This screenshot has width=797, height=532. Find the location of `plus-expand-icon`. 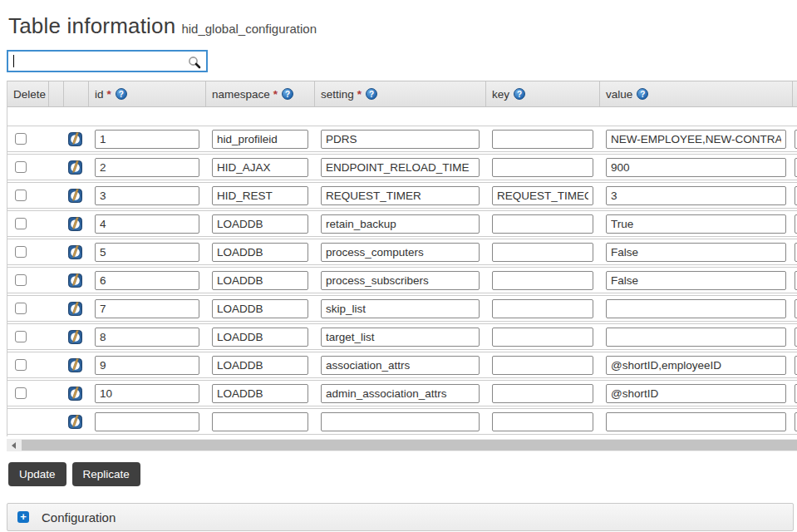

plus-expand-icon is located at coordinates (23, 517).